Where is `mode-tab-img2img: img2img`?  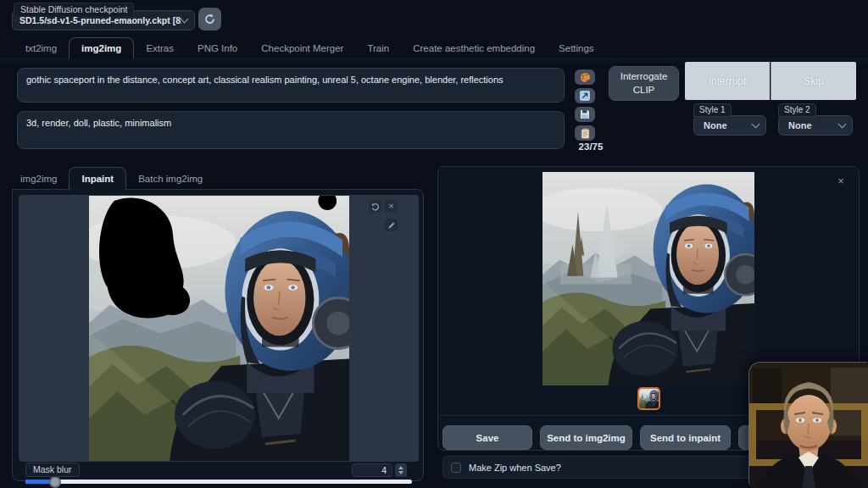
mode-tab-img2img: img2img is located at coordinates (39, 179).